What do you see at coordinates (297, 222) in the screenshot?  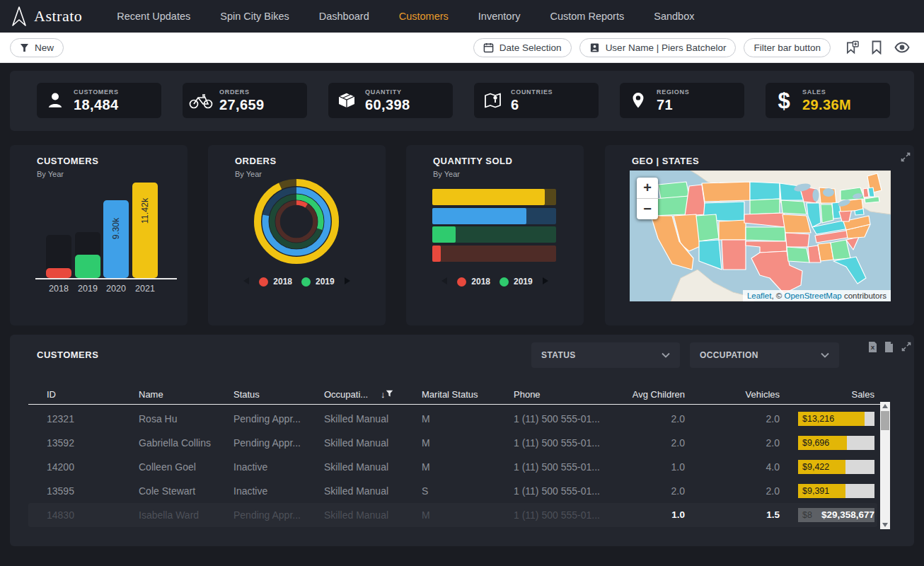 I see `donut-ring-2018` at bounding box center [297, 222].